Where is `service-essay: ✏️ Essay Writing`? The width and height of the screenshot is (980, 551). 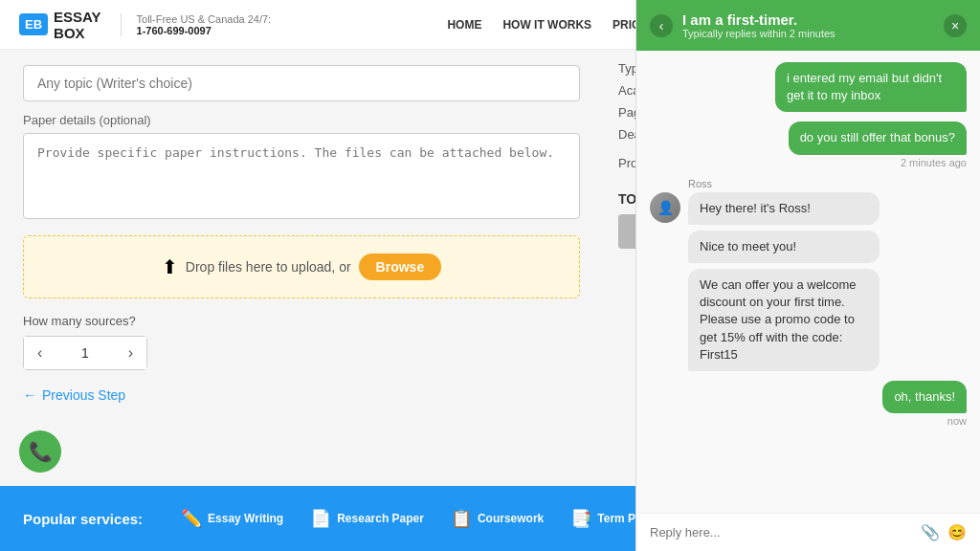 service-essay: ✏️ Essay Writing is located at coordinates (232, 518).